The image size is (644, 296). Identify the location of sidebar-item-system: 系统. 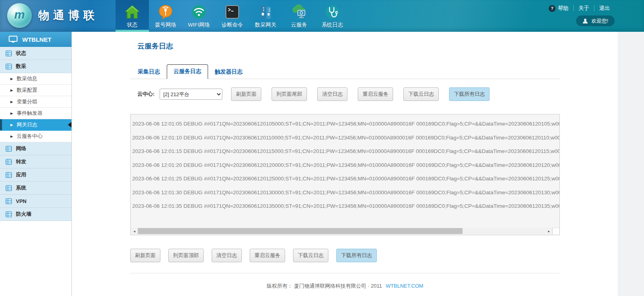
(36, 188).